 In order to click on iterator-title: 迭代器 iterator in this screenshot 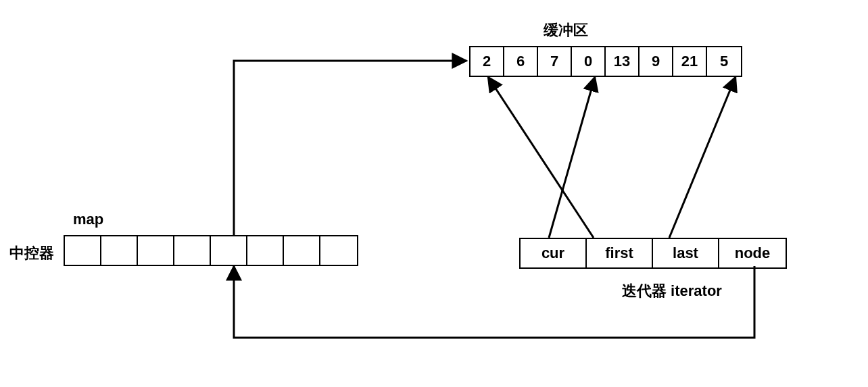, I will do `click(672, 291)`.